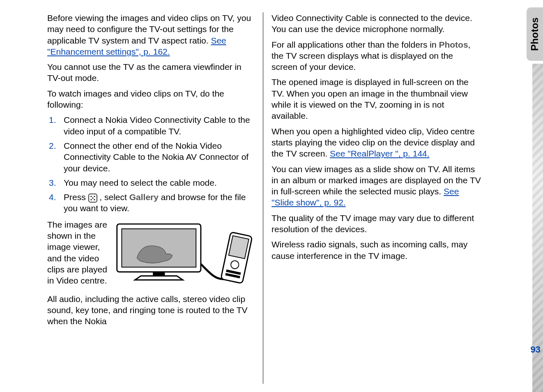  What do you see at coordinates (152, 255) in the screenshot?
I see `figure-row: The images are shown in the image viewer…` at bounding box center [152, 255].